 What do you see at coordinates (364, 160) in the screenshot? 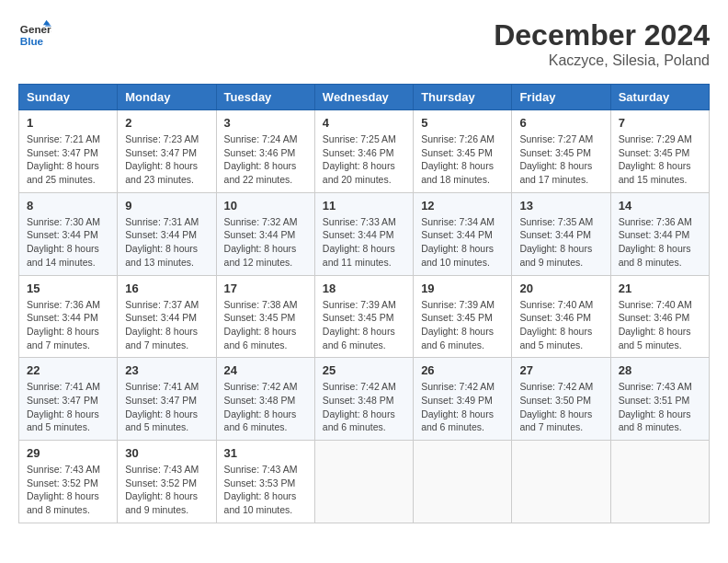
I see `day-info: Sunrise: 7:25 AM Sunset: 3:46 PM Dayligh…` at bounding box center [364, 160].